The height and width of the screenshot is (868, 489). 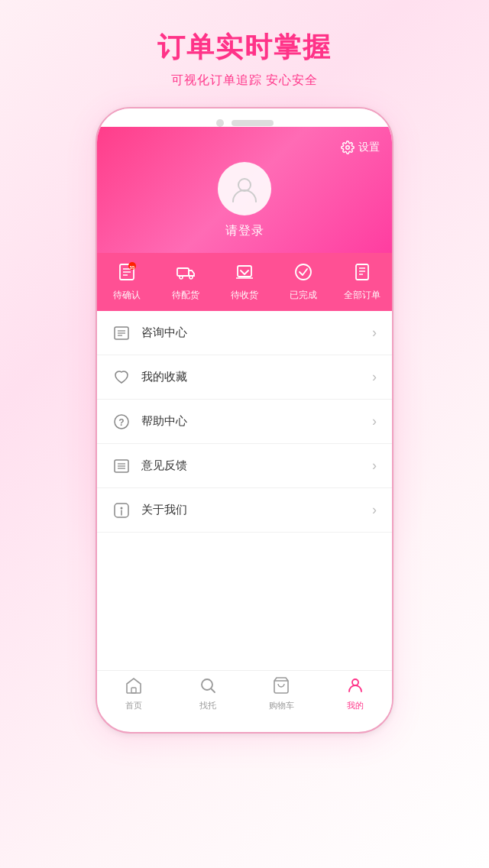 What do you see at coordinates (244, 231) in the screenshot?
I see `login-prompt: 请登录` at bounding box center [244, 231].